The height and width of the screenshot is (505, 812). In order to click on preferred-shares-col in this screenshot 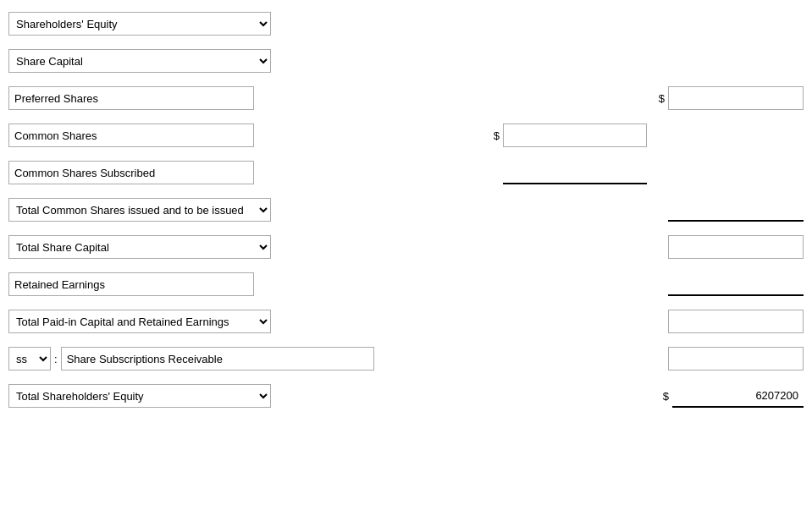, I will do `click(140, 98)`.